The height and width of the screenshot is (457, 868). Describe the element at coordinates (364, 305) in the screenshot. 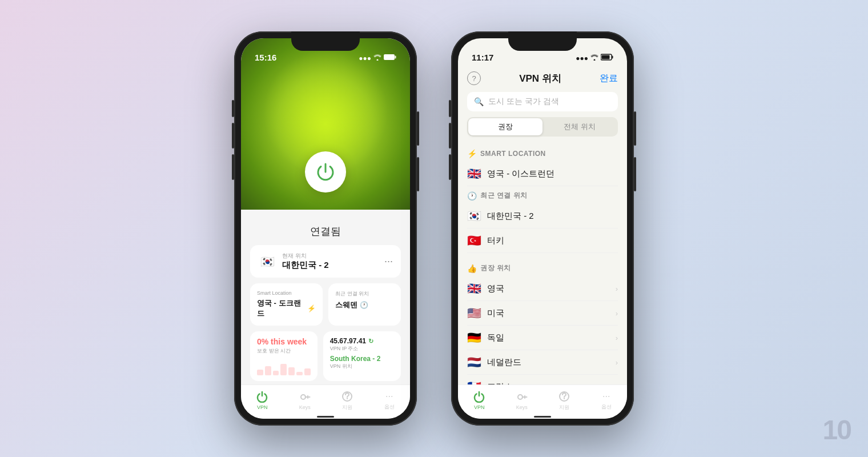

I see `clock-icon: 🕐` at that location.